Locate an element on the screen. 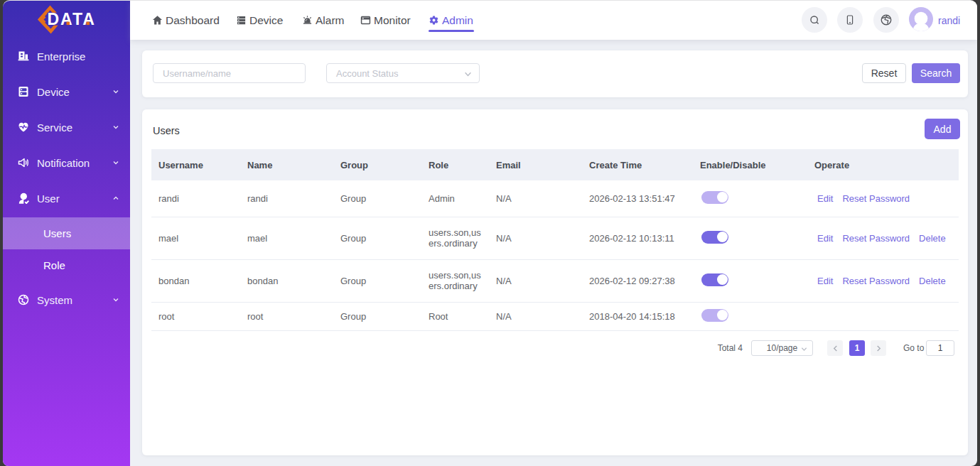 Image resolution: width=980 pixels, height=466 pixels. svg-text: DATA is located at coordinates (72, 19).